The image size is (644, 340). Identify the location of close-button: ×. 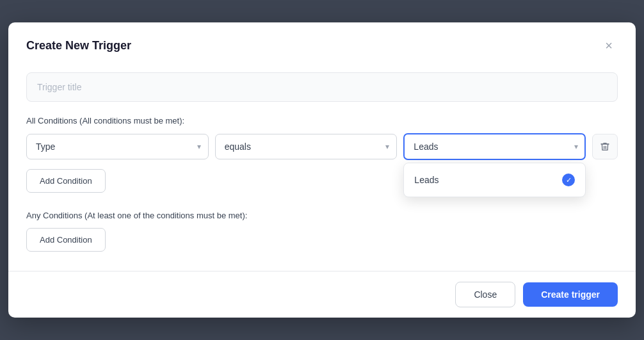
(609, 45).